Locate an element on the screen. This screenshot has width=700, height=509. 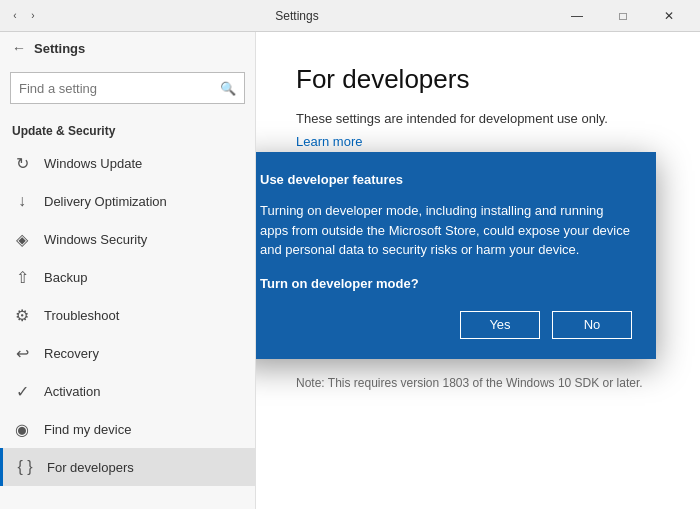
backup-icon: ⇧ is located at coordinates (22, 278).